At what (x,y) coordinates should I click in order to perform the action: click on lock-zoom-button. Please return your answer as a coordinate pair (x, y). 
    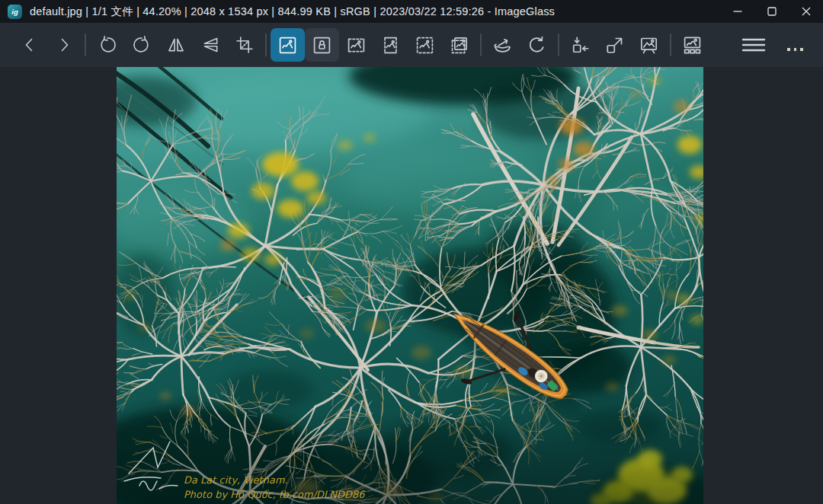
    Looking at the image, I should click on (322, 45).